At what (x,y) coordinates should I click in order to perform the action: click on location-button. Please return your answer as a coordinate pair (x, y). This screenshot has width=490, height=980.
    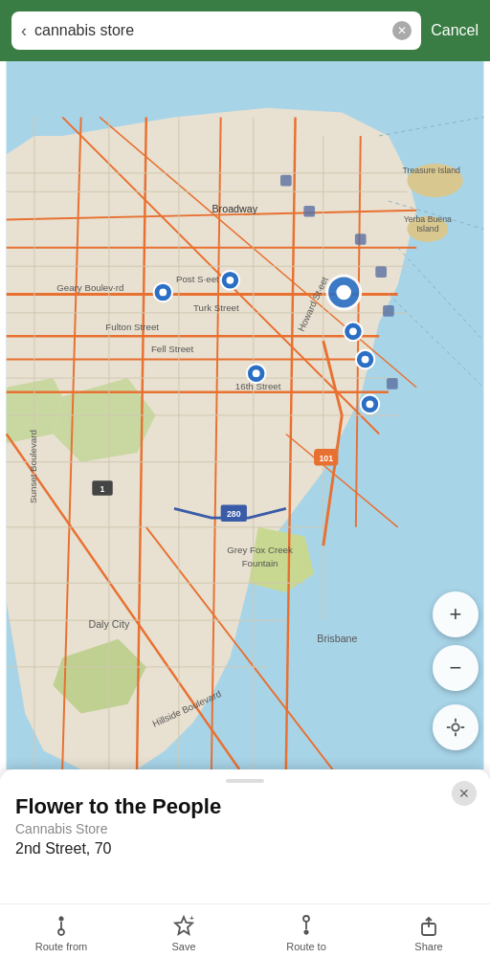
    Looking at the image, I should click on (456, 727).